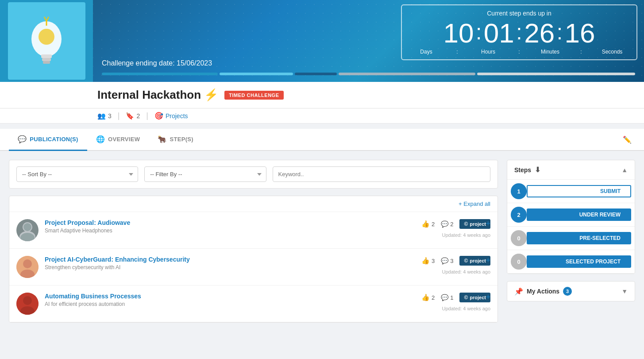 Image resolution: width=644 pixels, height=359 pixels. What do you see at coordinates (519, 33) in the screenshot?
I see `countdown-numbers: 10 : 01 : 26 : 16` at bounding box center [519, 33].